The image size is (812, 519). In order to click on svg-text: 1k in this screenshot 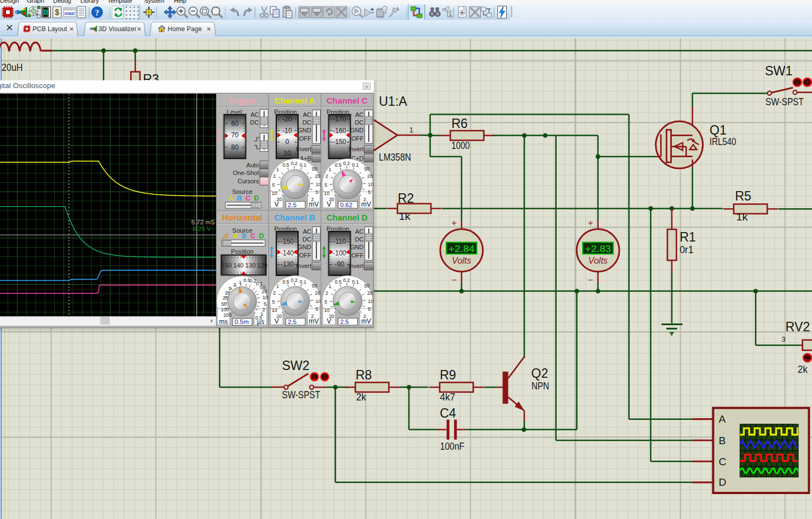, I will do `click(405, 216)`.